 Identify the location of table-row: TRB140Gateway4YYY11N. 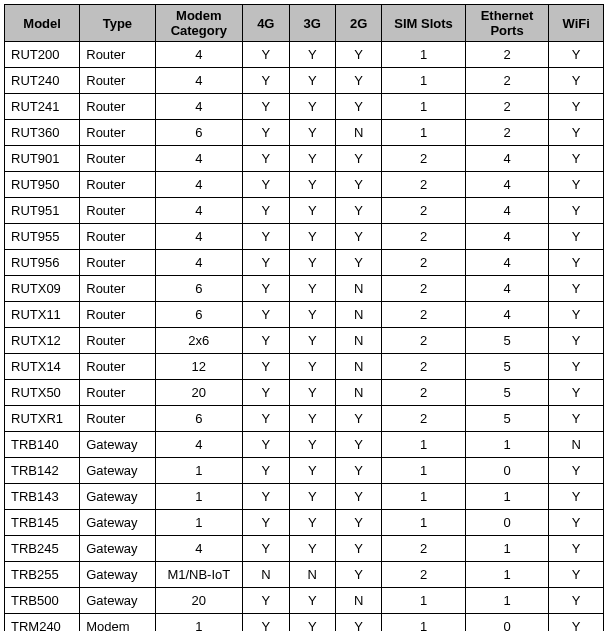
(304, 445).